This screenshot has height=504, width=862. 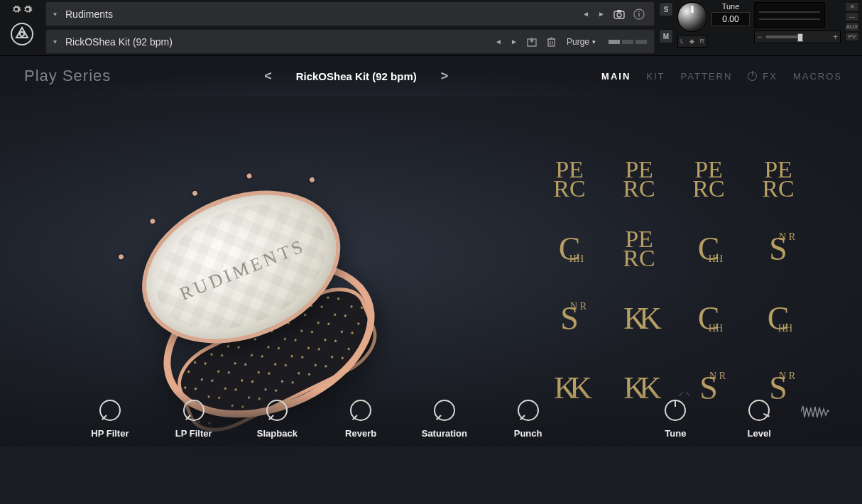 What do you see at coordinates (619, 14) in the screenshot?
I see `snapshot-icon` at bounding box center [619, 14].